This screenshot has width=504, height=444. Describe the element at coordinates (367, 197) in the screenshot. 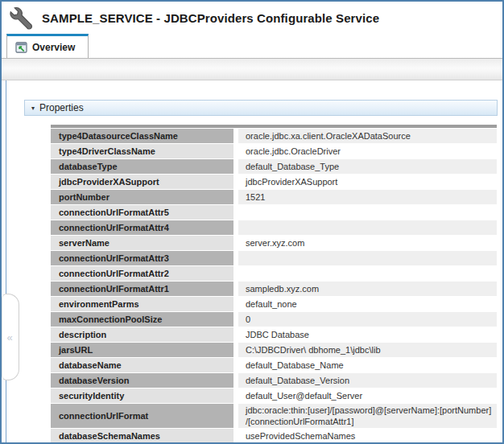

I see `property-value: 1521` at that location.